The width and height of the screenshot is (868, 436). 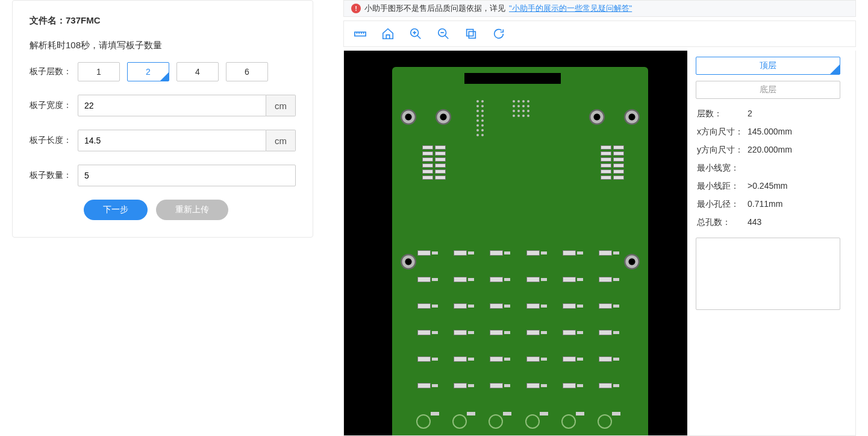 What do you see at coordinates (99, 72) in the screenshot?
I see `layer-option-1: 1` at bounding box center [99, 72].